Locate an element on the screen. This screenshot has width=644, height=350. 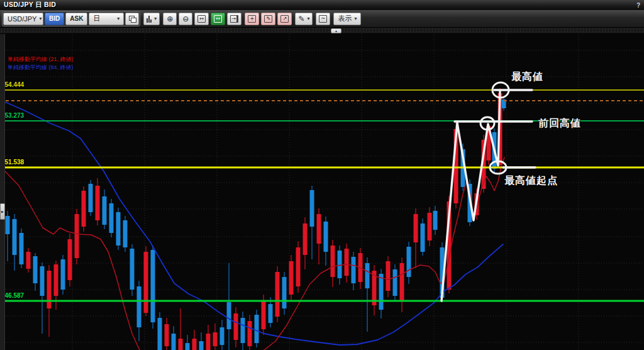
scroll-end-icon: → is located at coordinates (234, 19).